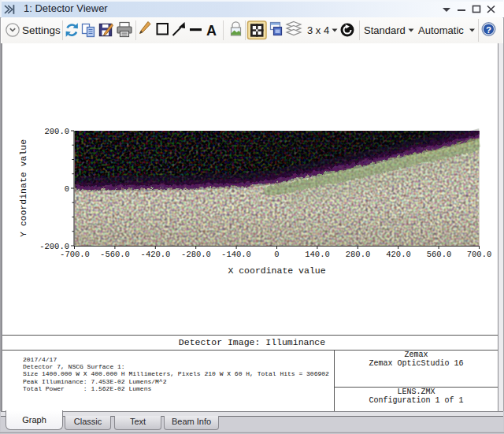 This screenshot has width=504, height=434. I want to click on svg-text: Settings, so click(41, 30).